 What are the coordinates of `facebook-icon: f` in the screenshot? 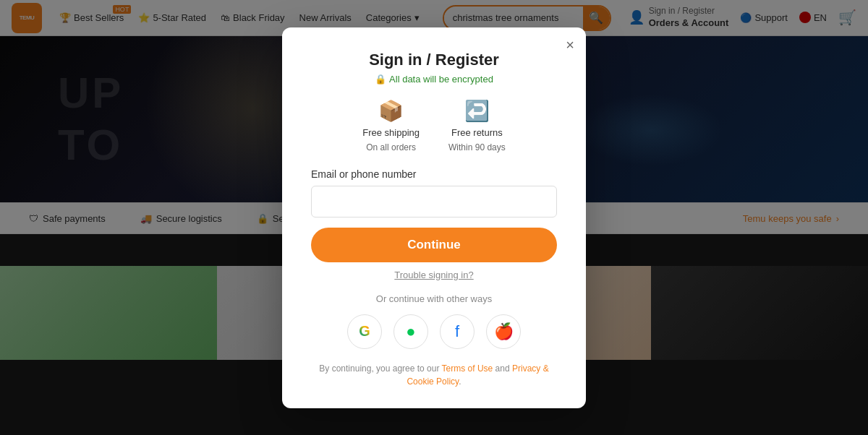 It's located at (457, 332).